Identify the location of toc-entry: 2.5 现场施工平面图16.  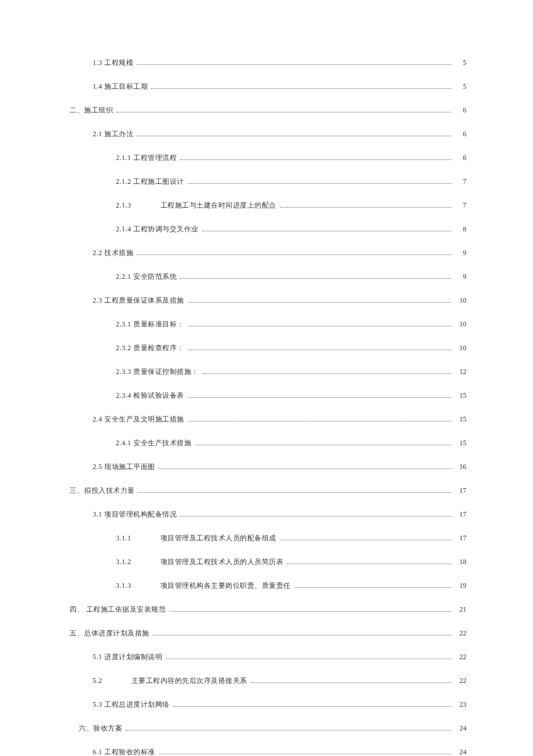
(279, 467).